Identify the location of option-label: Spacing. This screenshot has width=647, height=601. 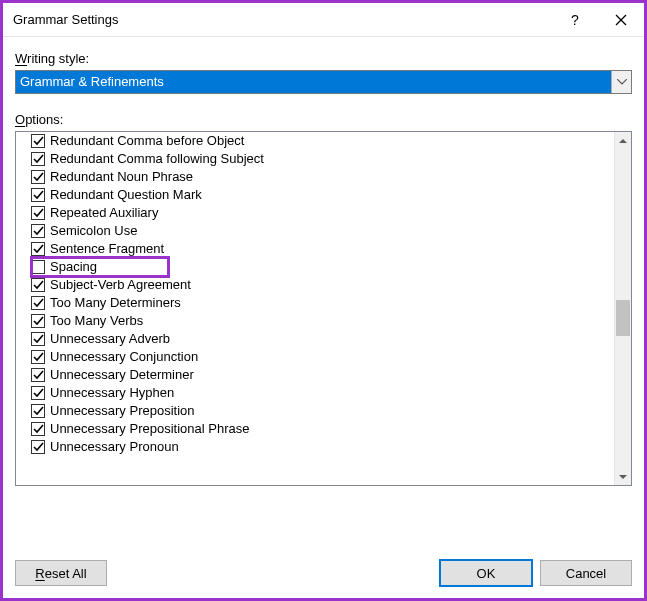
(74, 267).